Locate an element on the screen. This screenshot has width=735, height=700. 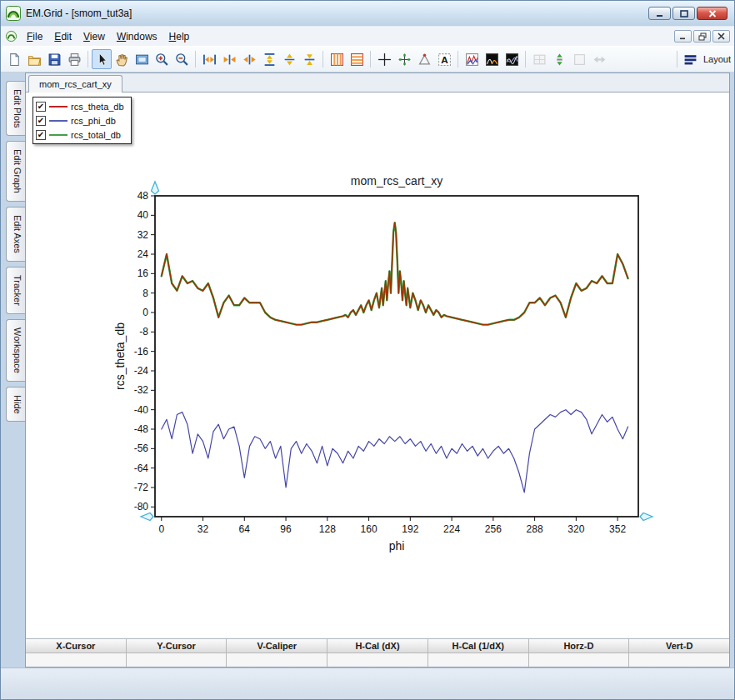
svg-text: 192 is located at coordinates (410, 529).